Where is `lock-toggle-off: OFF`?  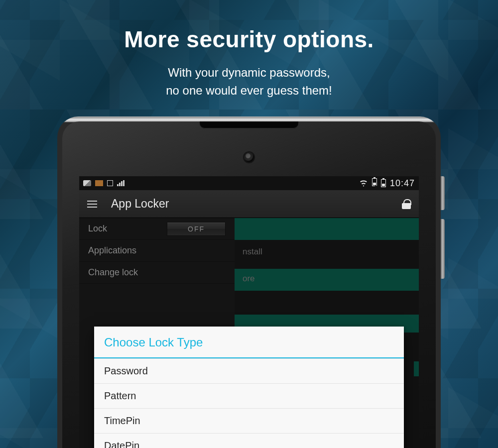 lock-toggle-off: OFF is located at coordinates (196, 229).